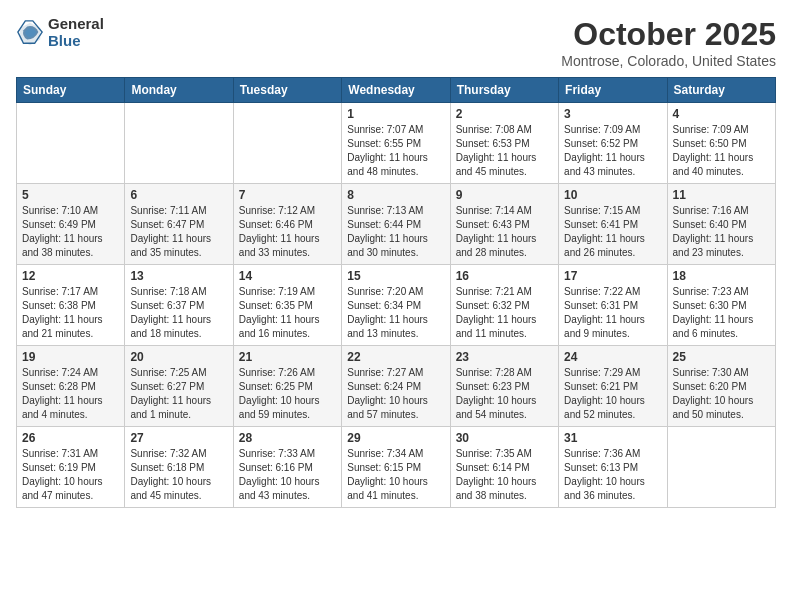 Image resolution: width=792 pixels, height=612 pixels. Describe the element at coordinates (287, 224) in the screenshot. I see `calendar-cell: 7Sunrise: 7:12 AM Sunset: 6:46 PM Daylig…` at that location.